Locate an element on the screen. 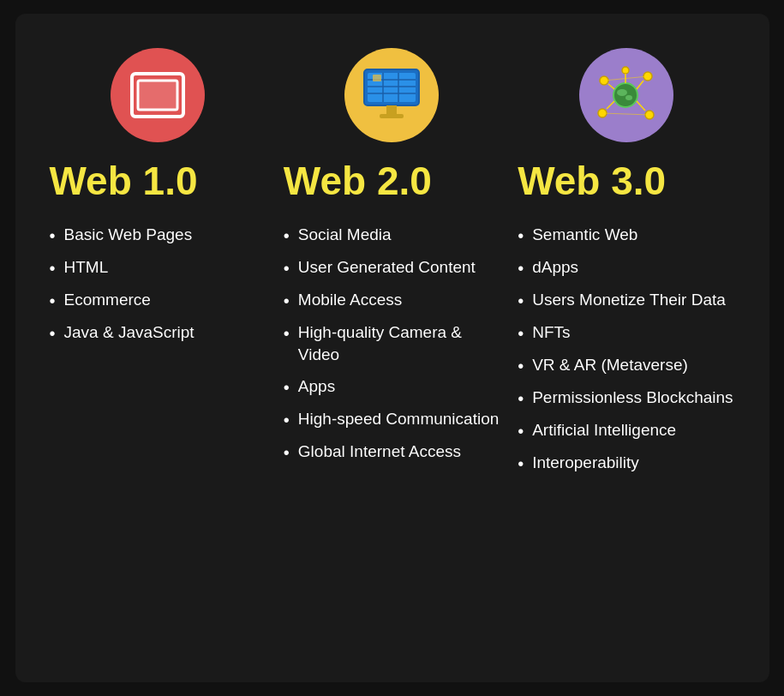 The height and width of the screenshot is (696, 784). browser-icon is located at coordinates (158, 95).